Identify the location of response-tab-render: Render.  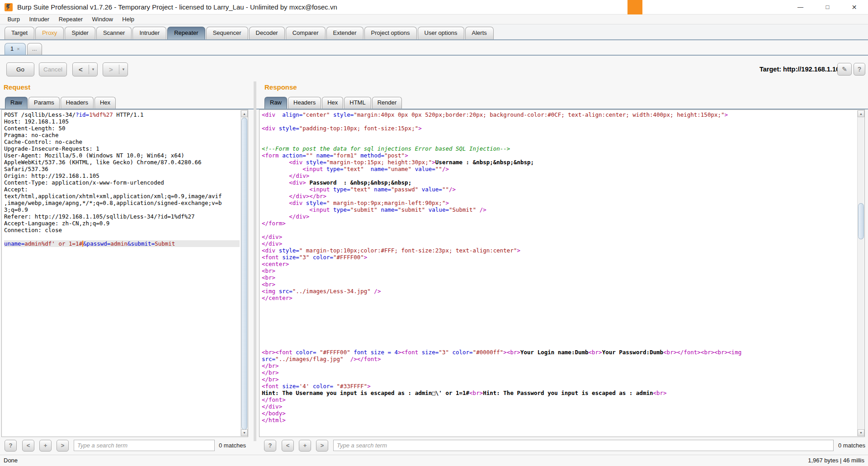
(387, 103).